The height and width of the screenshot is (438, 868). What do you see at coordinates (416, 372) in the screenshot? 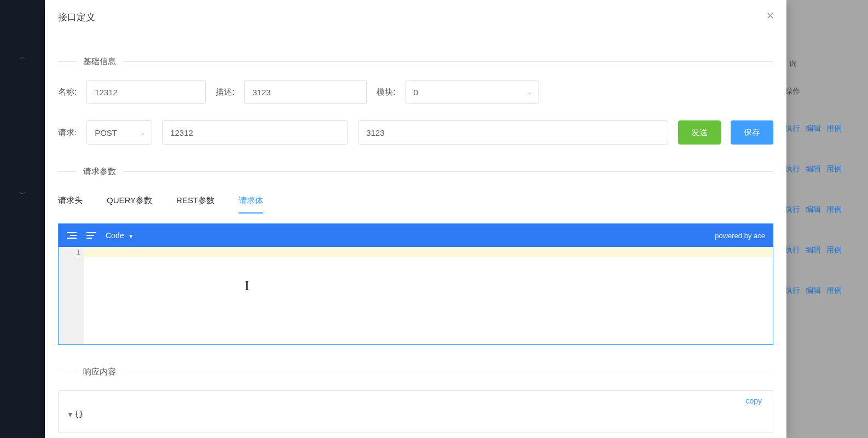
I see `section-header-response: 响应内容` at bounding box center [416, 372].